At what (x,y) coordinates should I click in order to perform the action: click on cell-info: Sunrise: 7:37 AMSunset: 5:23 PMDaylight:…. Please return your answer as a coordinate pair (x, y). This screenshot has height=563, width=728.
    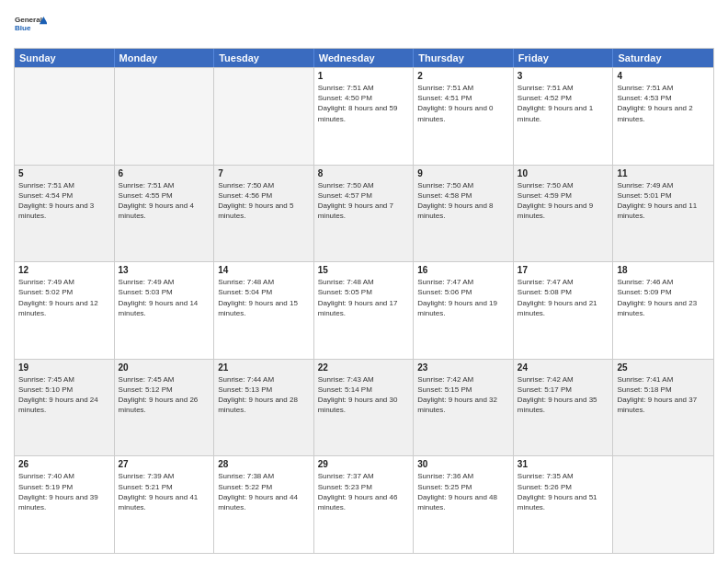
    Looking at the image, I should click on (364, 491).